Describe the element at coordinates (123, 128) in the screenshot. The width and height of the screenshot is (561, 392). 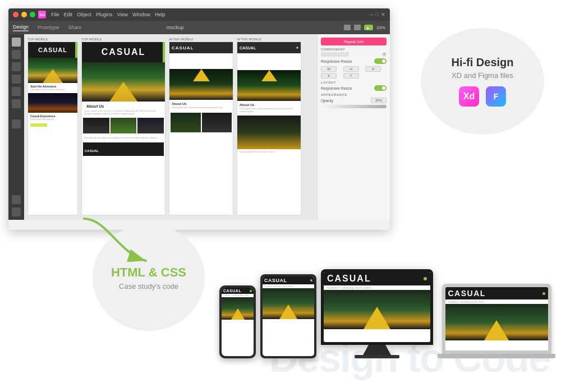
I see `artboard-tablet: CASUAL About Us Lorem ipsum dolor sit am…` at that location.